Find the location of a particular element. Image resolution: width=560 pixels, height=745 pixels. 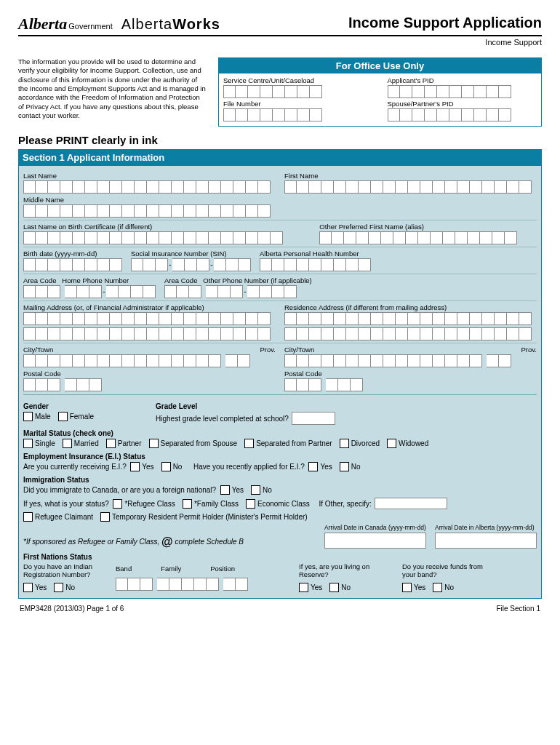

male-checkbox is located at coordinates (28, 416).